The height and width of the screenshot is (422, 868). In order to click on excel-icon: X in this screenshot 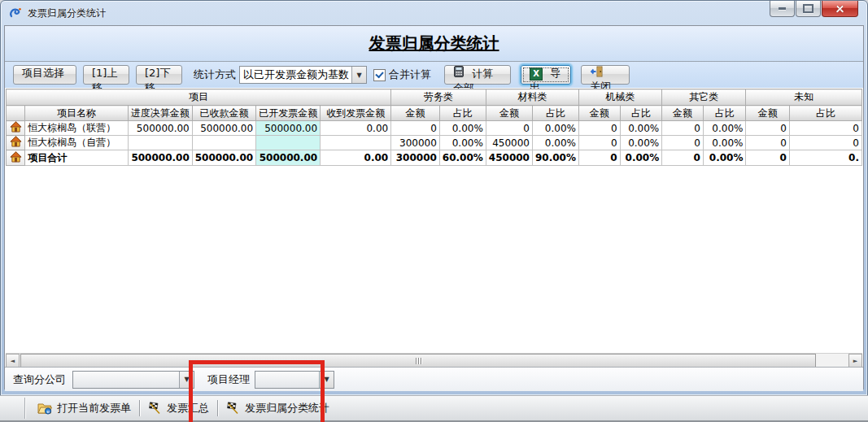, I will do `click(536, 74)`.